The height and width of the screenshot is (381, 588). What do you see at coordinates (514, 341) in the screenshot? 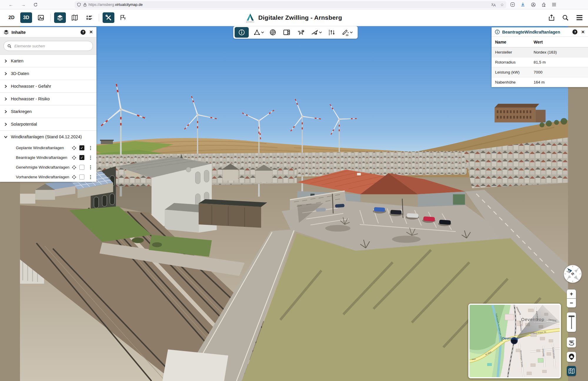
I see `minimap: Oeventrop Oeventrop Naturpark Arnsberger…` at bounding box center [514, 341].